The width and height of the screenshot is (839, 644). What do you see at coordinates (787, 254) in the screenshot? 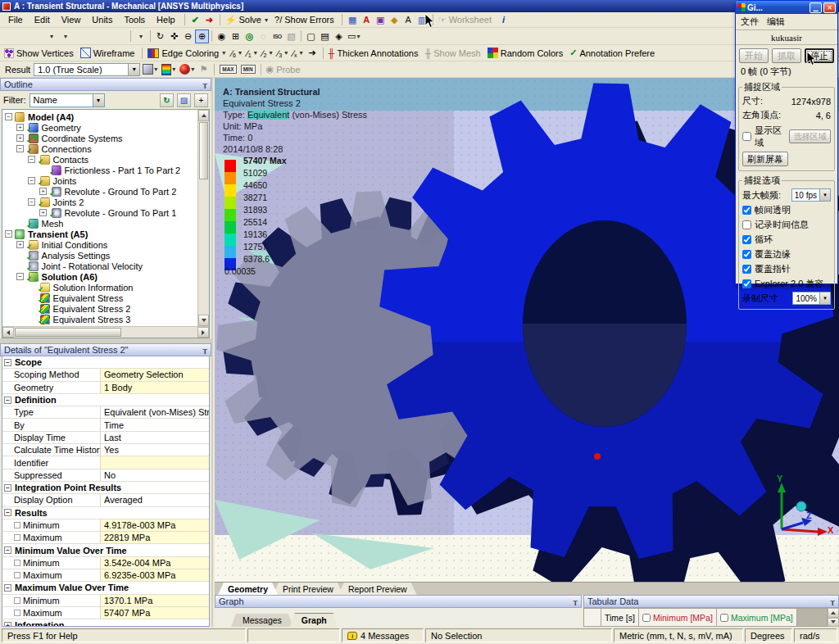
I see `option-checkbox-row: 覆盖边缘` at bounding box center [787, 254].